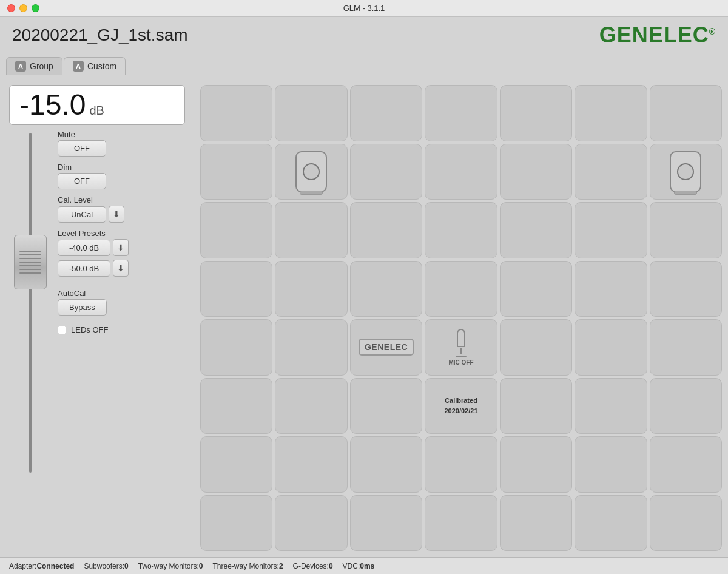  What do you see at coordinates (106, 566) in the screenshot?
I see `subwoofers-status: Subwoofers:0` at bounding box center [106, 566].